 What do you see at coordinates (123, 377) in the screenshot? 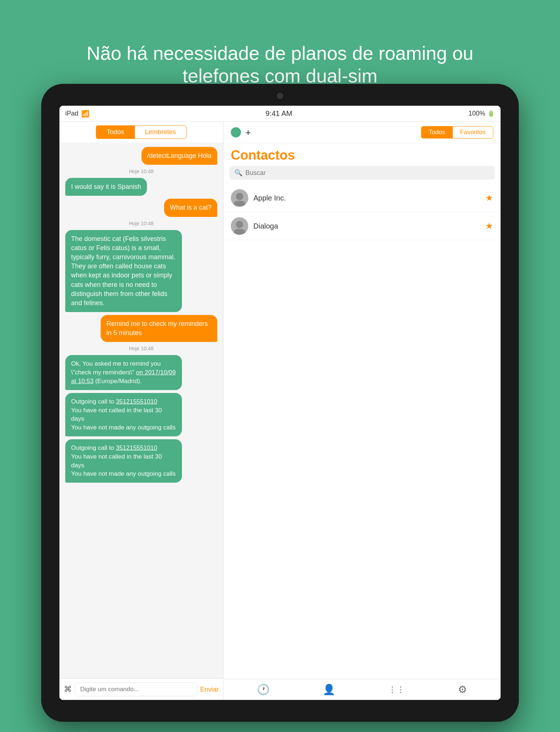
I see `reminder-link: on 2017/10/09 at 10:53` at bounding box center [123, 377].